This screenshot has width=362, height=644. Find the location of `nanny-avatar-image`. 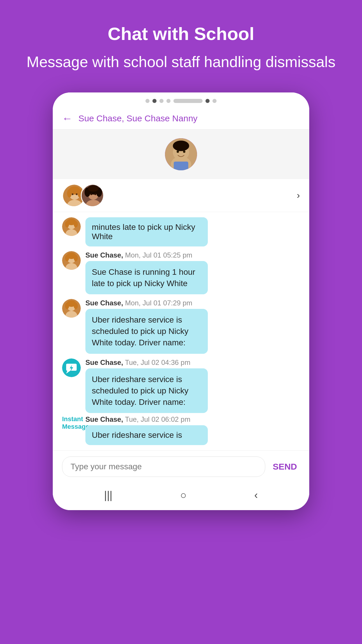

nanny-avatar-image is located at coordinates (93, 196).